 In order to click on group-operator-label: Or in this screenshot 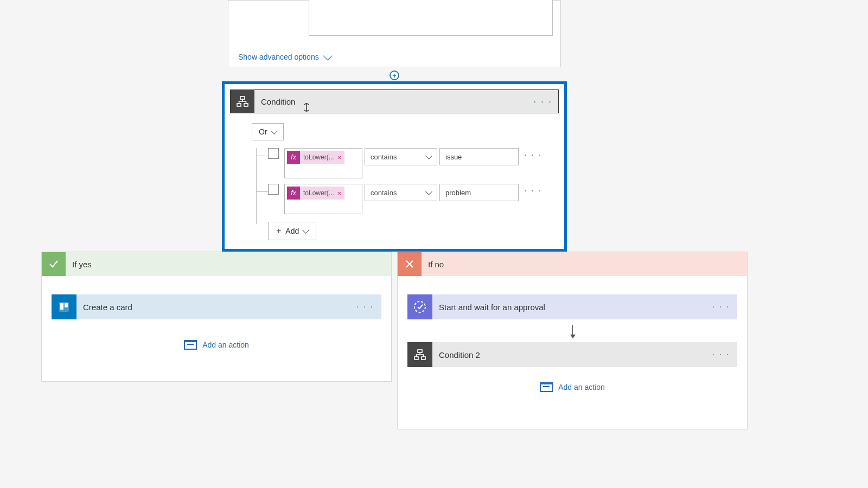, I will do `click(263, 132)`.